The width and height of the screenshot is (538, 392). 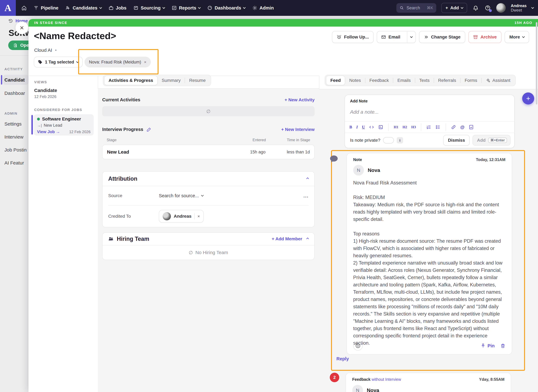 What do you see at coordinates (363, 127) in the screenshot?
I see `underline-button: U` at bounding box center [363, 127].